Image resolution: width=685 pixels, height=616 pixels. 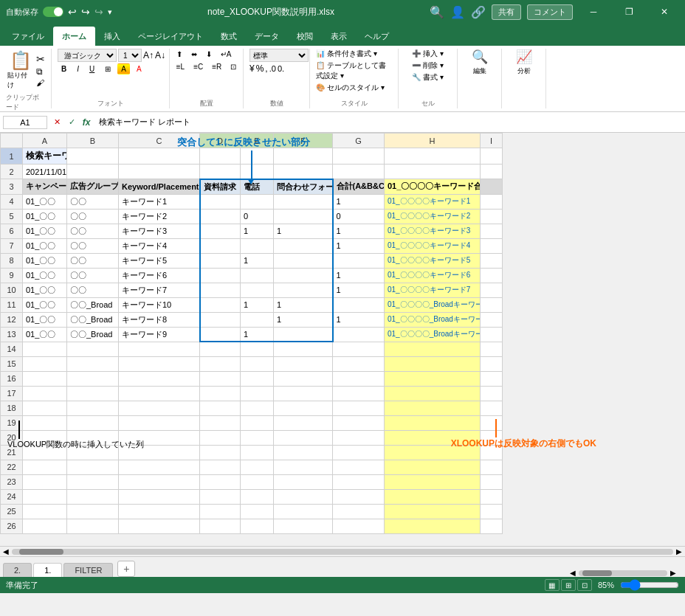 What do you see at coordinates (359, 349) in the screenshot?
I see `cell-G14` at bounding box center [359, 349].